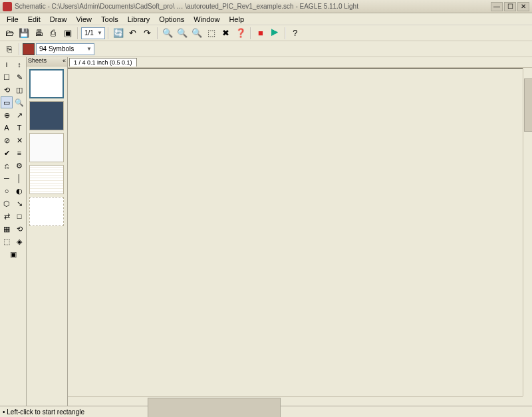  What do you see at coordinates (19, 166) in the screenshot?
I see `value-tool: ⚙` at bounding box center [19, 166].